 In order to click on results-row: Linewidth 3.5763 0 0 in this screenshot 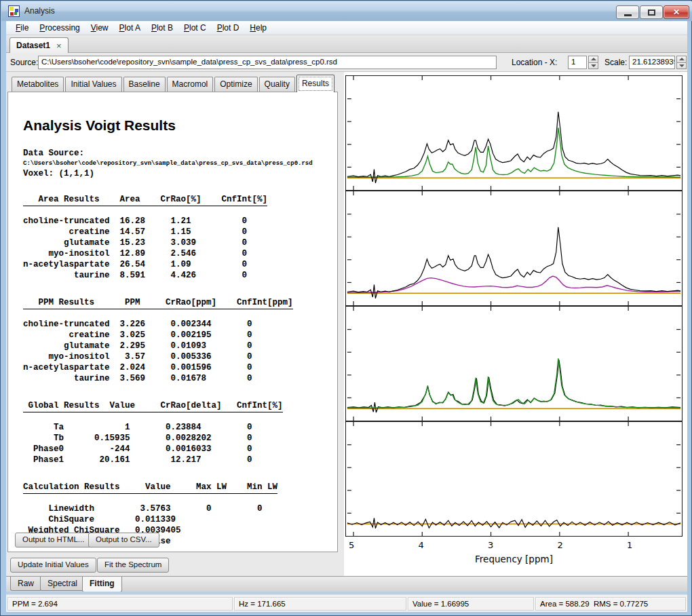, I will do `click(158, 509)`.